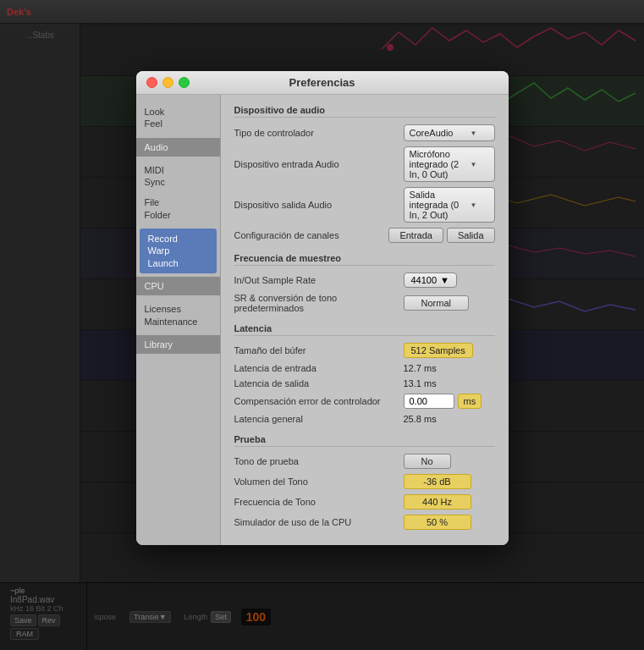 This screenshot has width=644, height=650. I want to click on label-tono-prueba: Tono de prueba, so click(319, 461).